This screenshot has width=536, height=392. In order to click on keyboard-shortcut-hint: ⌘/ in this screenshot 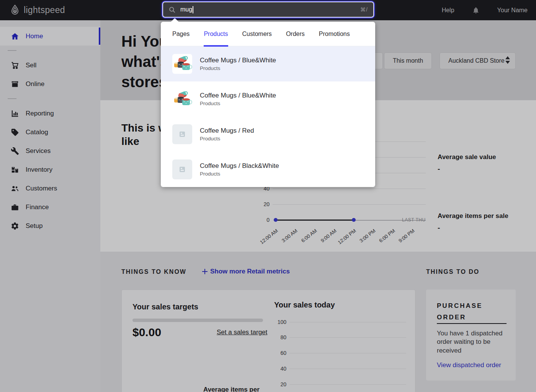, I will do `click(364, 10)`.